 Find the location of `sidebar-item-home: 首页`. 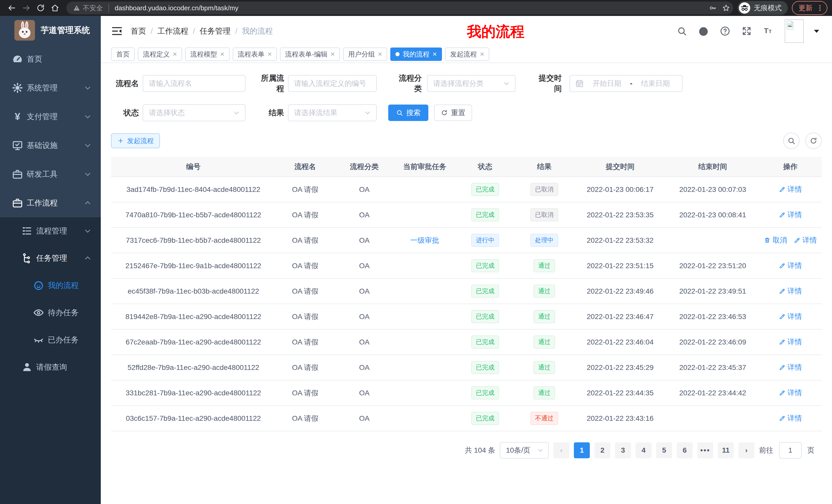

sidebar-item-home: 首页 is located at coordinates (50, 59).